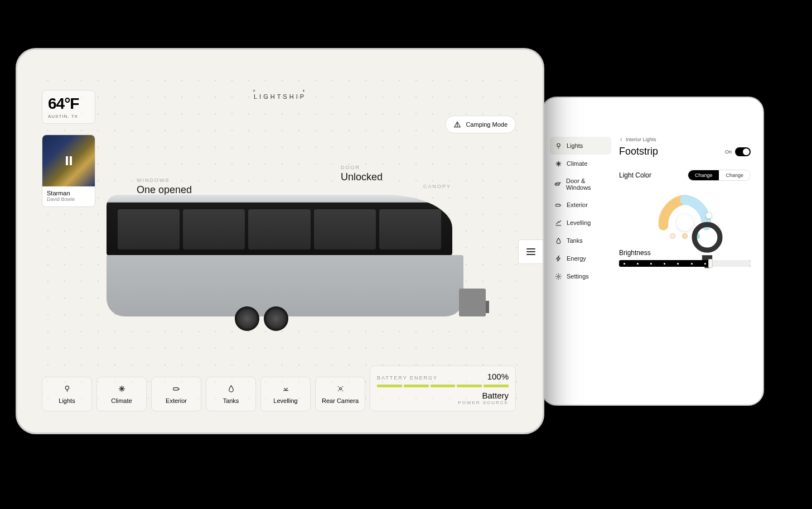 The height and width of the screenshot is (509, 812). Describe the element at coordinates (204, 394) in the screenshot. I see `quick-actions-row: Lights Climate Exterior Tanks Levelling …` at that location.